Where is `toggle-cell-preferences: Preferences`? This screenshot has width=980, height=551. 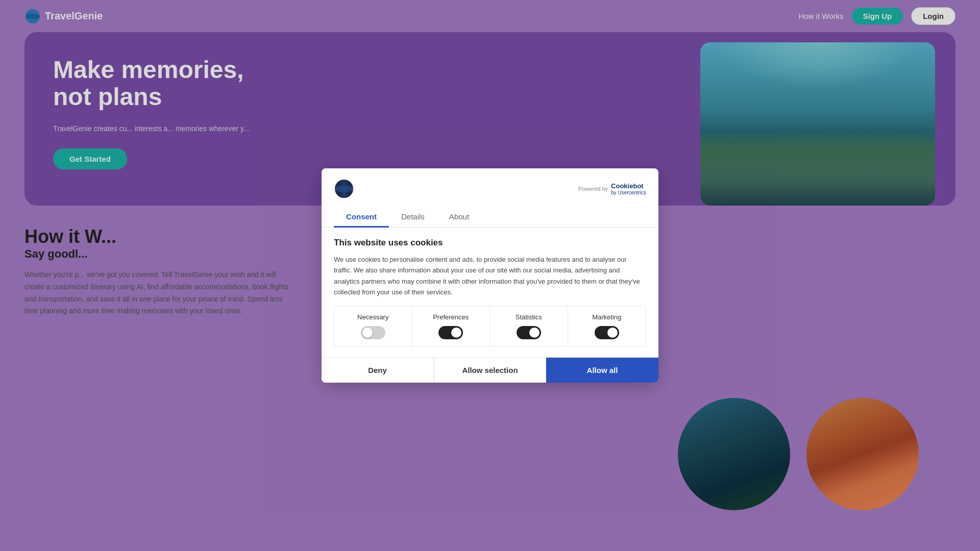 toggle-cell-preferences: Preferences is located at coordinates (451, 327).